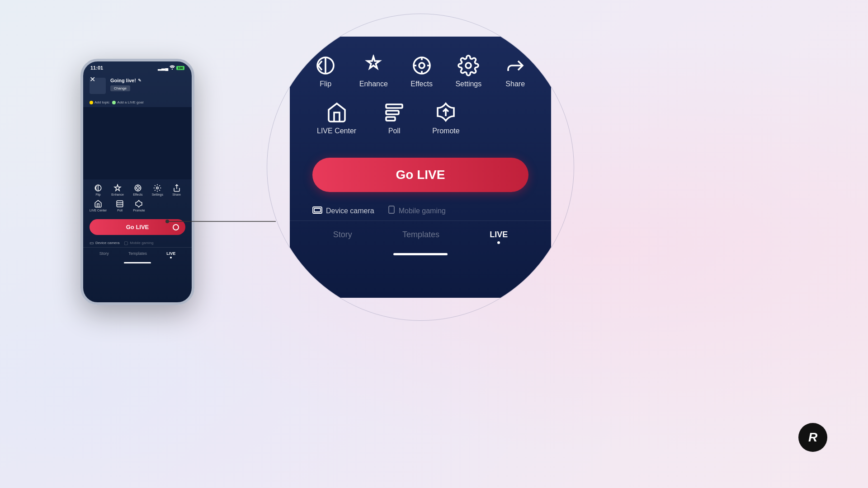 Image resolution: width=868 pixels, height=488 pixels. Describe the element at coordinates (120, 206) in the screenshot. I see `poll-button-small: Poll` at that location.